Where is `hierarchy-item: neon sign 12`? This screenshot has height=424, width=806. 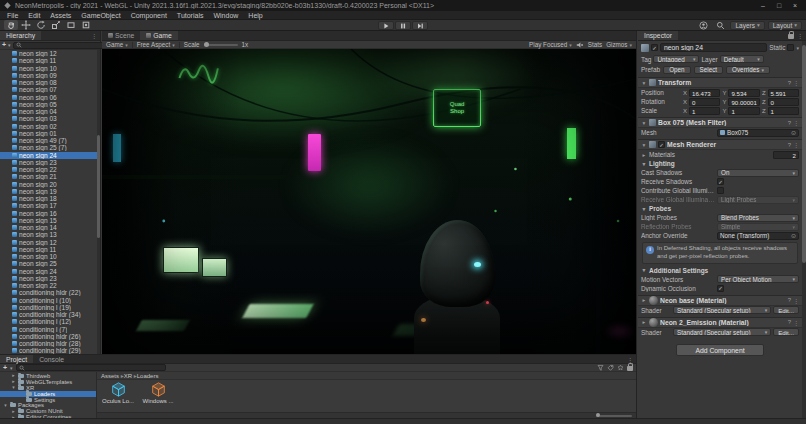
hierarchy-item: neon sign 12 is located at coordinates (50, 242).